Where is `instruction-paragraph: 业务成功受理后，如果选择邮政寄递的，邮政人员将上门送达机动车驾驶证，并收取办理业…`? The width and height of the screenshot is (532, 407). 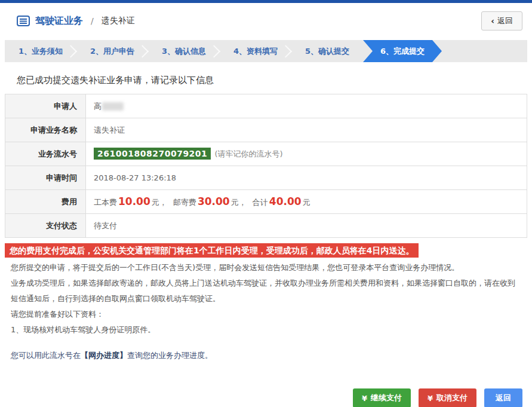
instruction-paragraph: 业务成功受理后，如果选择邮政寄递的，邮政人员将上门送达机动车驾驶证，并收取办理业… is located at coordinates (266, 291).